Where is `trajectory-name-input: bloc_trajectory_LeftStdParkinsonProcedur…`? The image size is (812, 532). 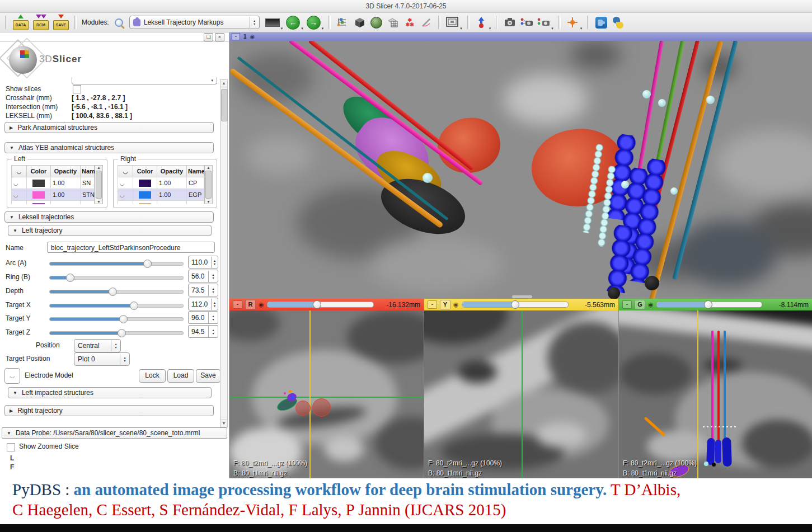
trajectory-name-input: bloc_trajectory_LeftStdParkinsonProcedur… is located at coordinates (131, 247).